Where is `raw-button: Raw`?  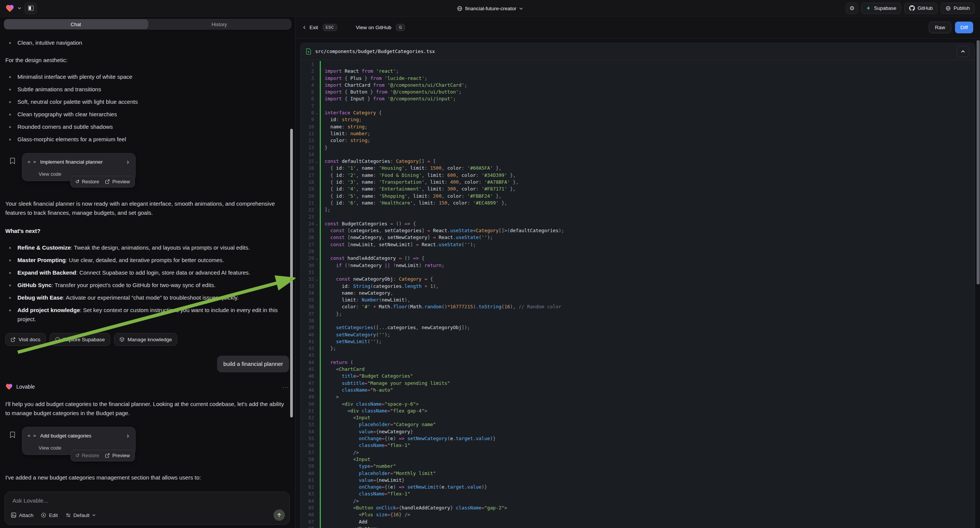
raw-button: Raw is located at coordinates (940, 27).